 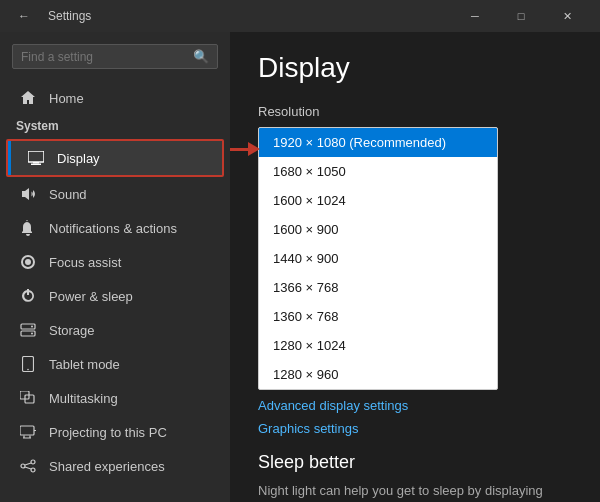 I want to click on sidebar-item-multitask-label: Multitasking, so click(x=84, y=398).